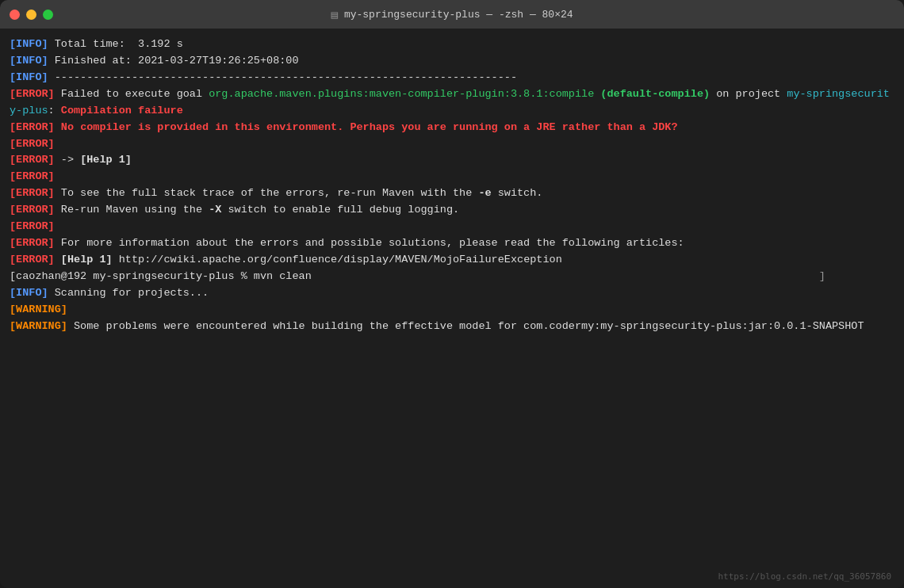  What do you see at coordinates (370, 242) in the screenshot?
I see `line-text: For more information about the errors an…` at bounding box center [370, 242].